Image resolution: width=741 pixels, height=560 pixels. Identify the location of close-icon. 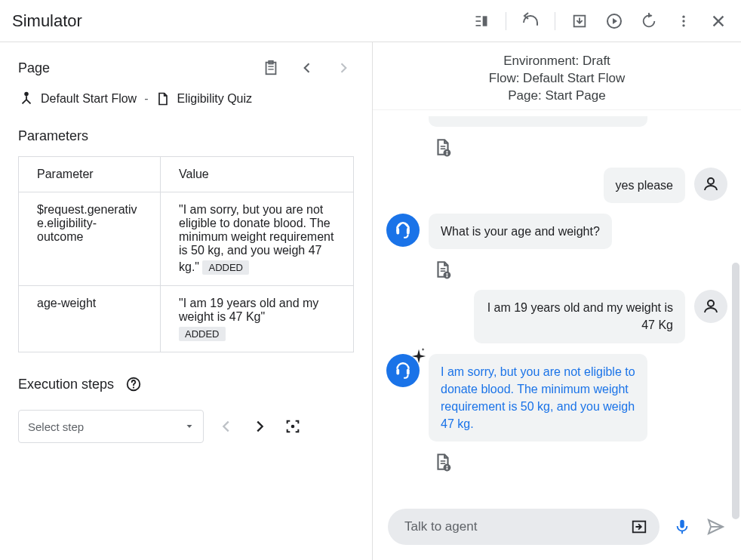
(718, 21).